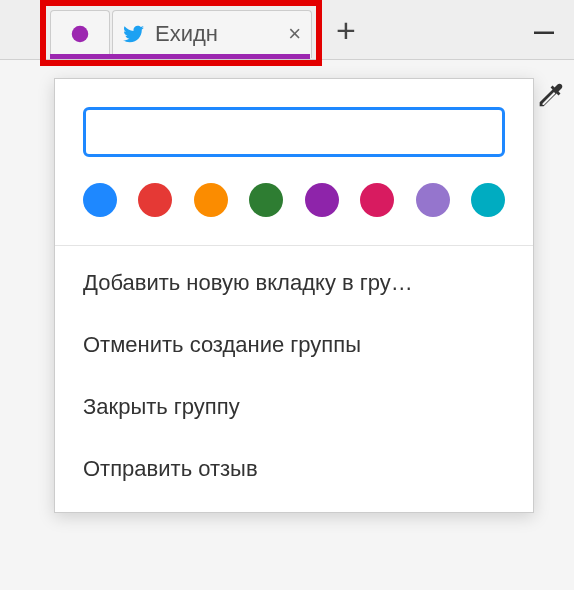  Describe the element at coordinates (294, 283) in the screenshot. I see `menu-add-tab: Добавить новую вкладку в гру…` at that location.